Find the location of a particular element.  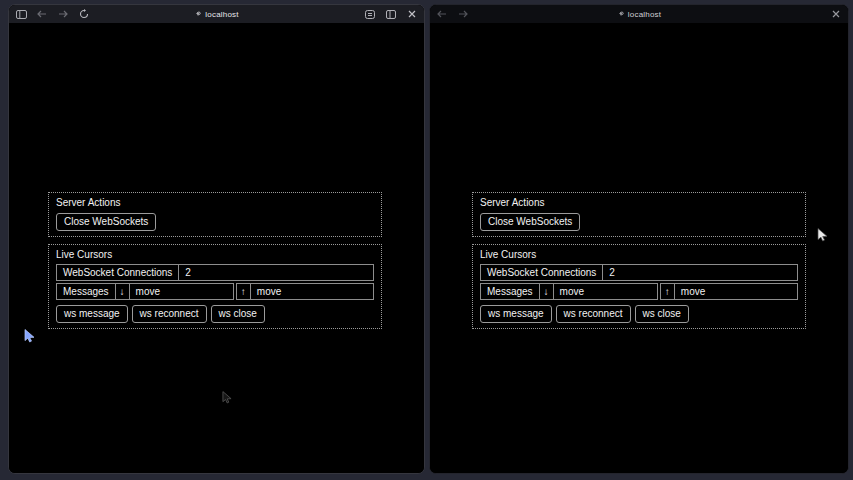

split-view-icon is located at coordinates (391, 14).